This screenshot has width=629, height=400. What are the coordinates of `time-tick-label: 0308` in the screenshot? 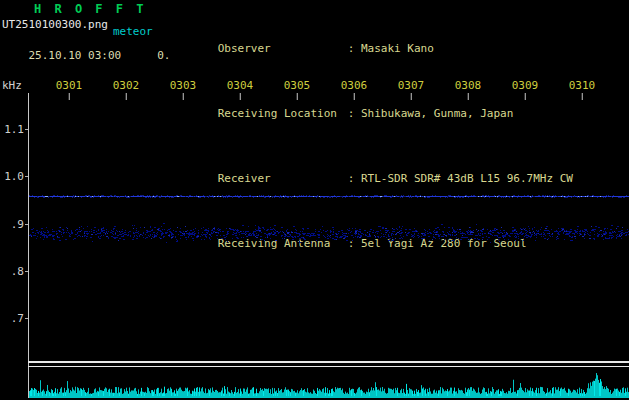 It's located at (468, 86).